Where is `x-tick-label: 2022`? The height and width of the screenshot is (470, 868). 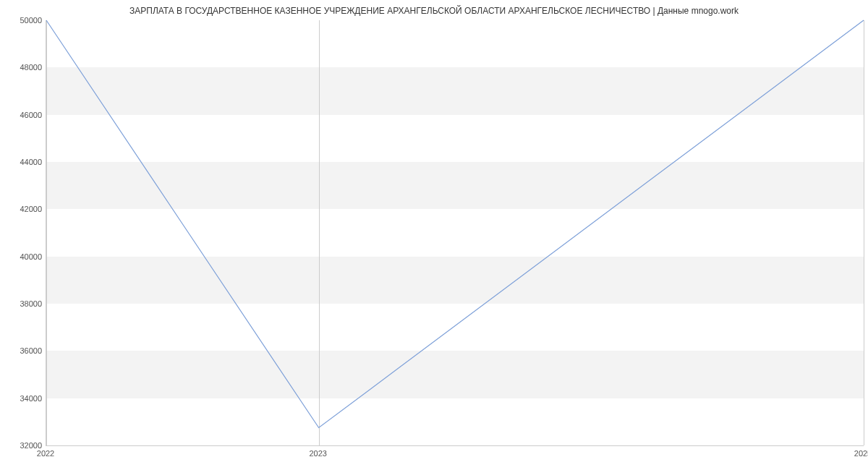
x-tick-label: 2022 is located at coordinates (46, 453).